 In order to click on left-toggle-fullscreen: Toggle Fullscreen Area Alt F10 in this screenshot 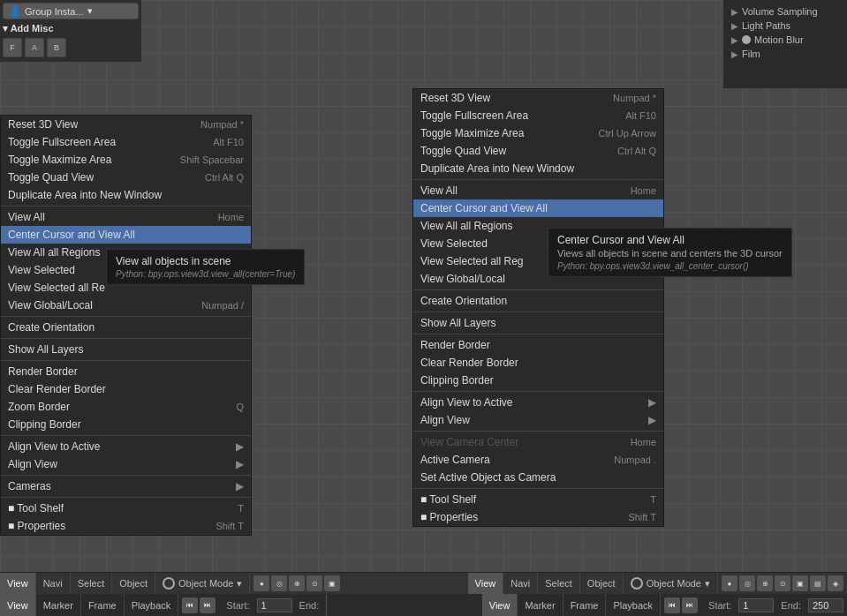, I will do `click(125, 142)`.